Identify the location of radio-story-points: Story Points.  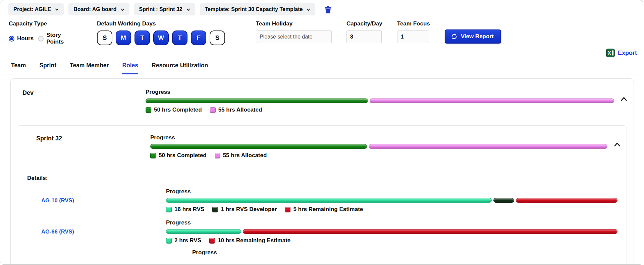
(58, 39).